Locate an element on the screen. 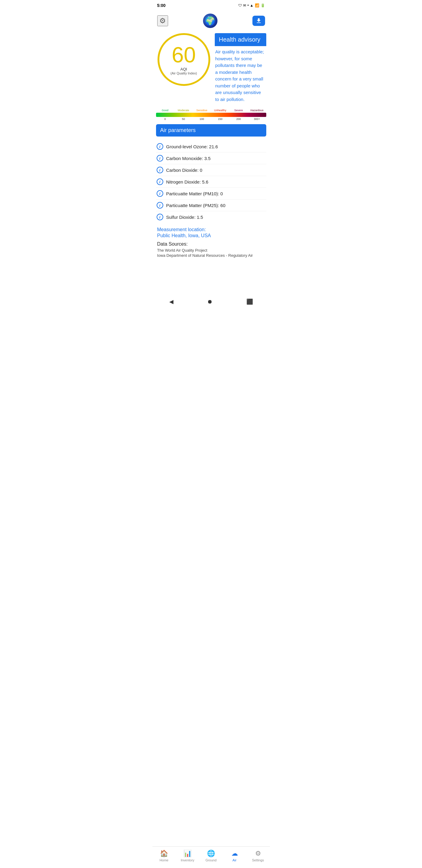 This screenshot has width=422, height=868. param-carbon-monoxide: i Carbon Monoxide: 3.5 is located at coordinates (211, 158).